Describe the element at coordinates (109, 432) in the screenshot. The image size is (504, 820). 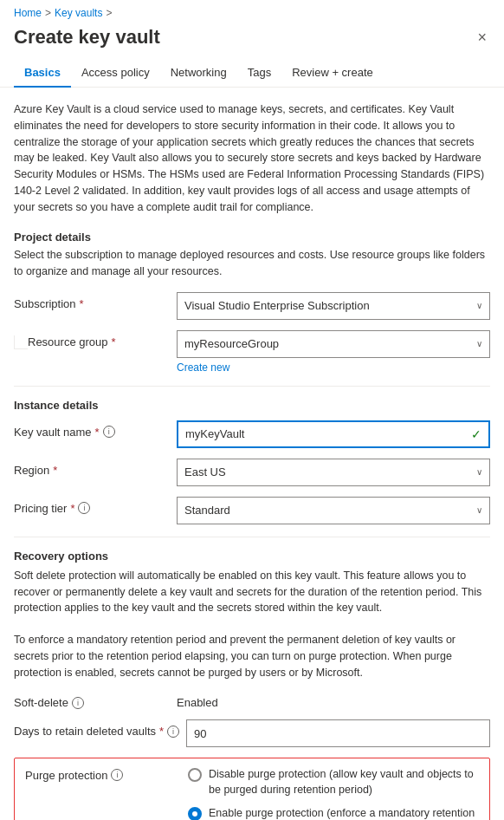
I see `key-vault-name-info-icon: i` at that location.